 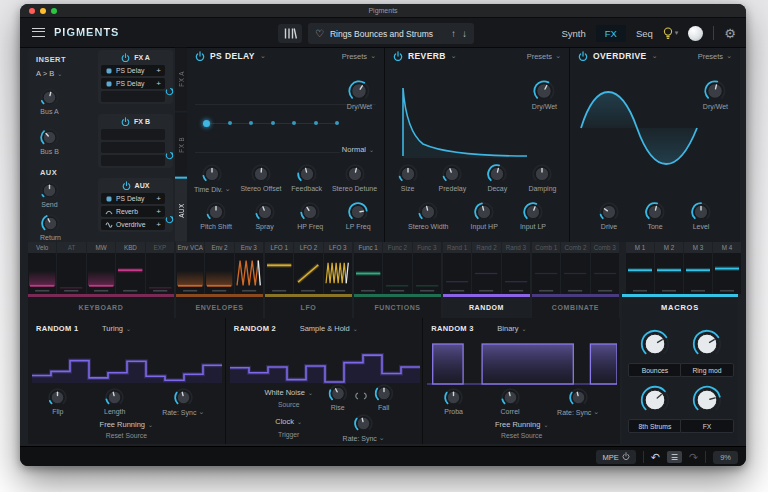 What do you see at coordinates (320, 34) in the screenshot?
I see `favorite-heart-icon: ♡` at bounding box center [320, 34].